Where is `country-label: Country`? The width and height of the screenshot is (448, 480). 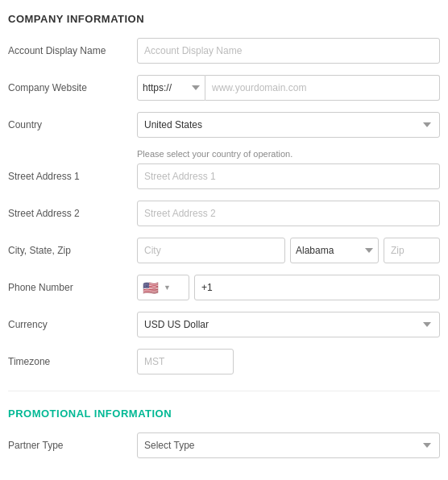 country-label: Country is located at coordinates (73, 125).